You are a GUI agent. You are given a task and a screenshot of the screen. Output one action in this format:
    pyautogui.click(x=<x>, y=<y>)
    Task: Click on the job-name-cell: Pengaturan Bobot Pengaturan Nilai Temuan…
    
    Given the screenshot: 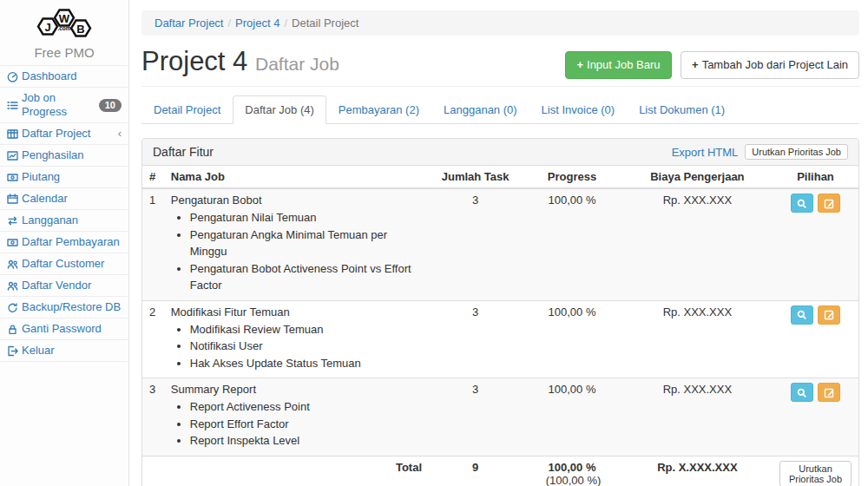 What is the action you would take?
    pyautogui.click(x=297, y=245)
    